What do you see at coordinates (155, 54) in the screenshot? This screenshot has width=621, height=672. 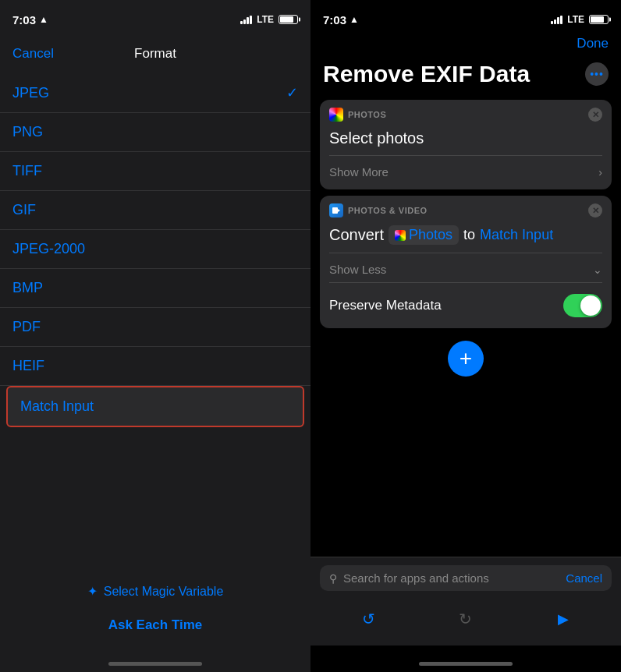 I see `nav-bar-left: Cancel Format` at bounding box center [155, 54].